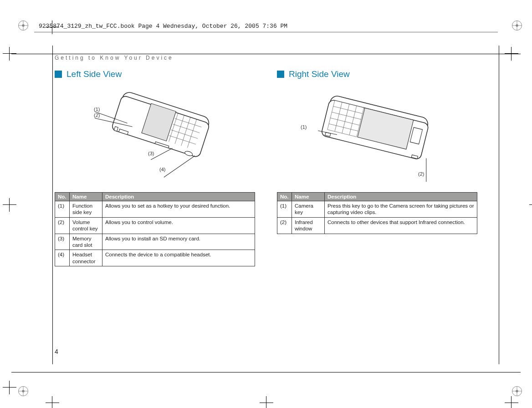  Describe the element at coordinates (377, 74) in the screenshot. I see `right-side-view-heading: Right Side View` at that location.